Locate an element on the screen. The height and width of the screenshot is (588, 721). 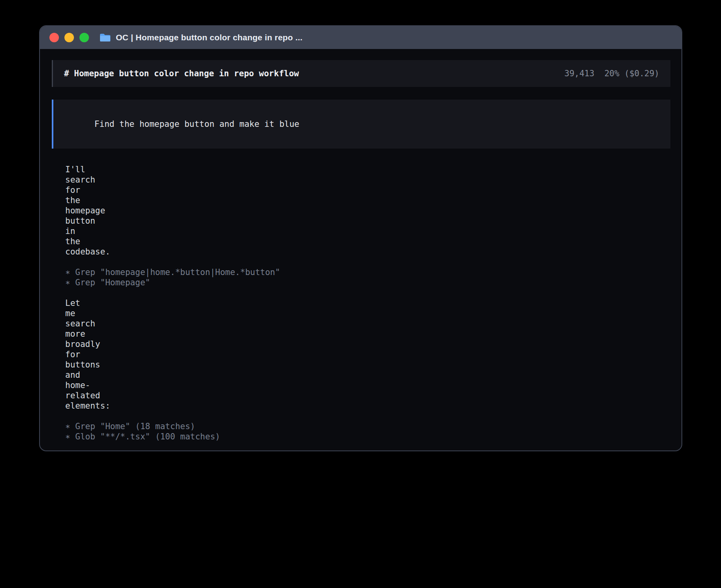
minimize-button is located at coordinates (69, 38).